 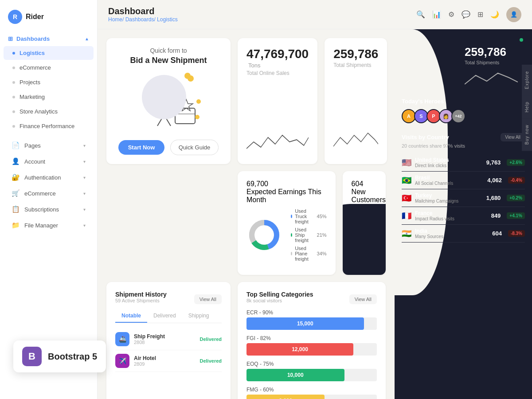 I want to click on online-sales-label: Total Online Sales, so click(x=278, y=73).